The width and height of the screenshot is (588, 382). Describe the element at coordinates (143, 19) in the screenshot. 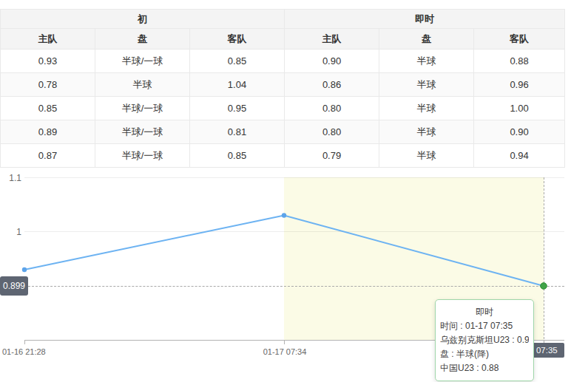

I see `group-header-initial: 初` at that location.